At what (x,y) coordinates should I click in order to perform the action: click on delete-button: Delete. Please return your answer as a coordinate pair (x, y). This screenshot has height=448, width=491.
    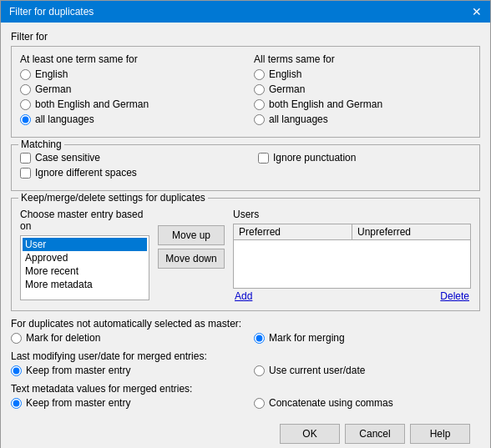
    Looking at the image, I should click on (454, 296).